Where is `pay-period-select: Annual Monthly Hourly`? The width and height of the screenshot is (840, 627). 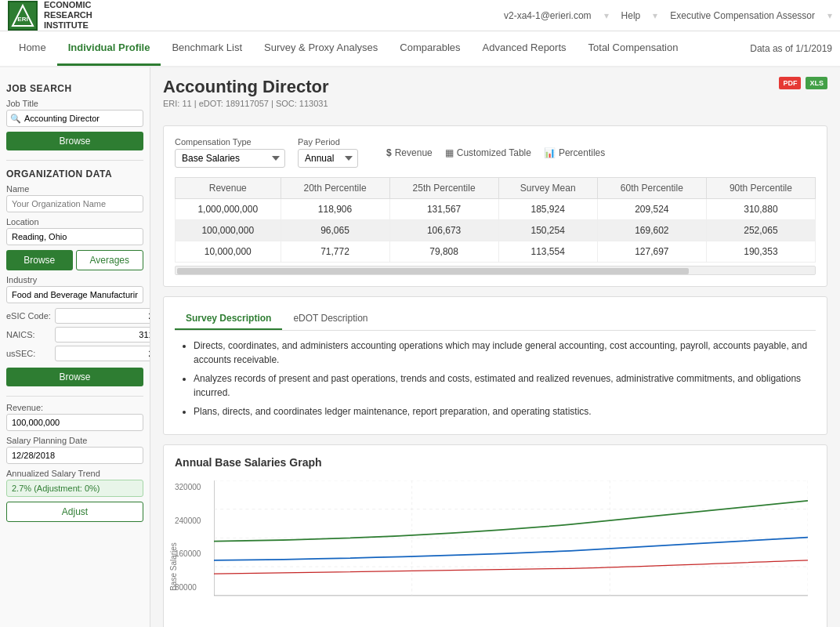
pay-period-select: Annual Monthly Hourly is located at coordinates (328, 158).